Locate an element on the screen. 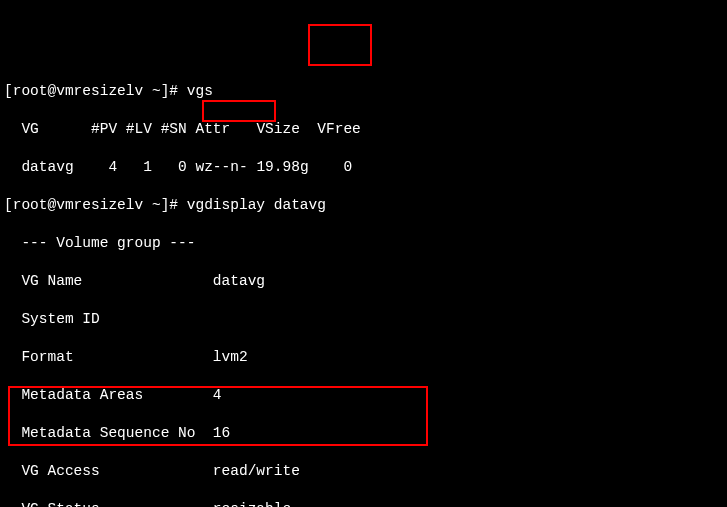 The image size is (727, 507). field-vg-status: VG Status resizable is located at coordinates (364, 504).